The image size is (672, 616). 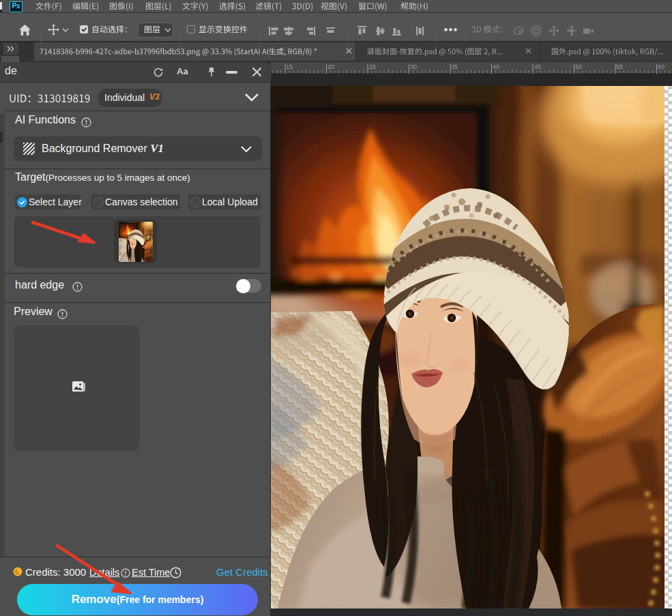 What do you see at coordinates (331, 67) in the screenshot?
I see `svg-text: 20` at bounding box center [331, 67].